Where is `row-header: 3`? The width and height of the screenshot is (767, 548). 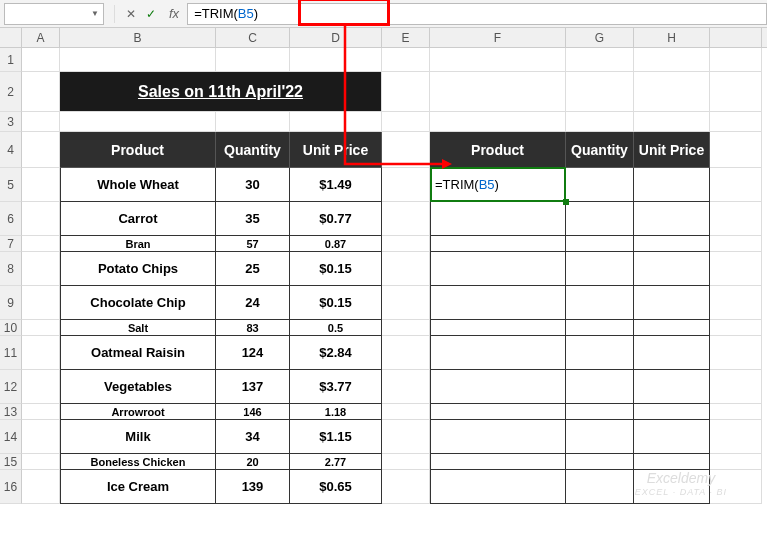
row-header: 3 is located at coordinates (11, 122).